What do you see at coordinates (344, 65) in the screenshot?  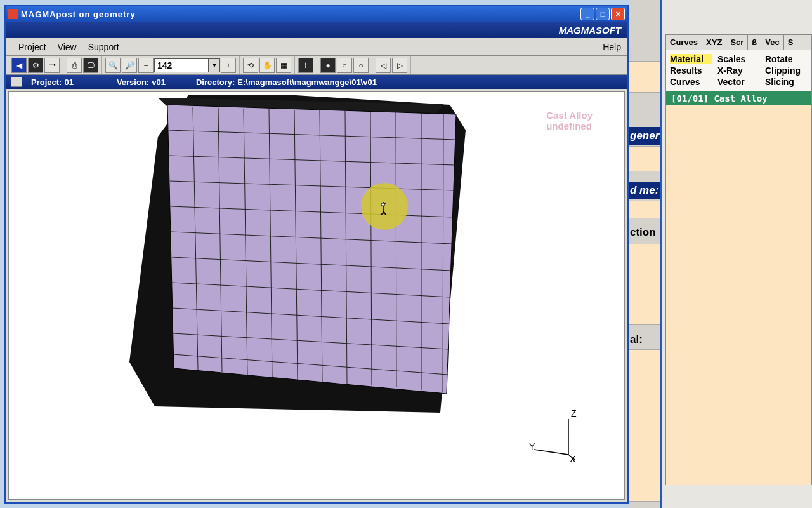 I see `hex-icon: ○` at bounding box center [344, 65].